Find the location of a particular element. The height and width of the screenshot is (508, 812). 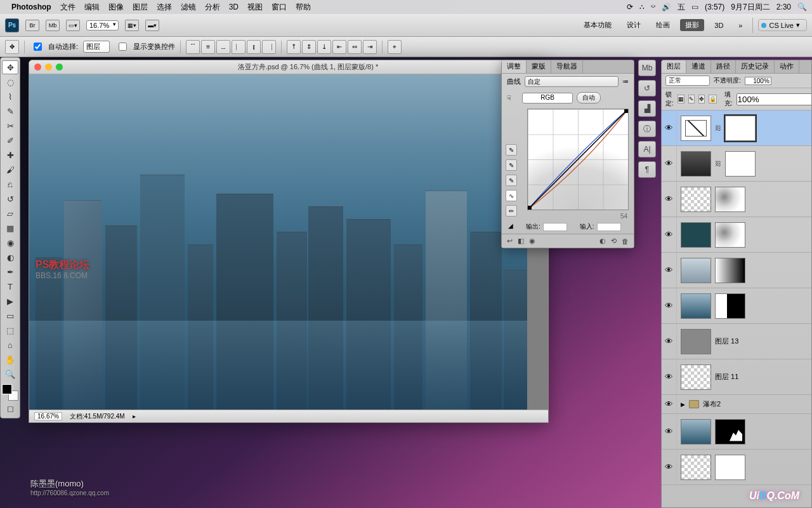

auto-select-mode: 图层 is located at coordinates (96, 47).